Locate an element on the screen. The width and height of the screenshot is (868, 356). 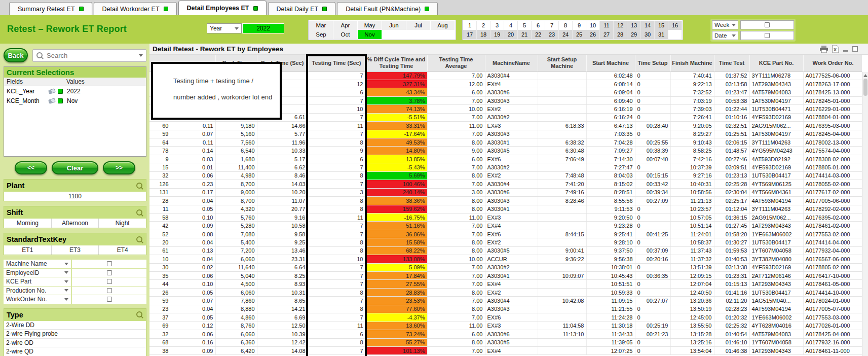
table-cell: 11.00 is located at coordinates (456, 126).